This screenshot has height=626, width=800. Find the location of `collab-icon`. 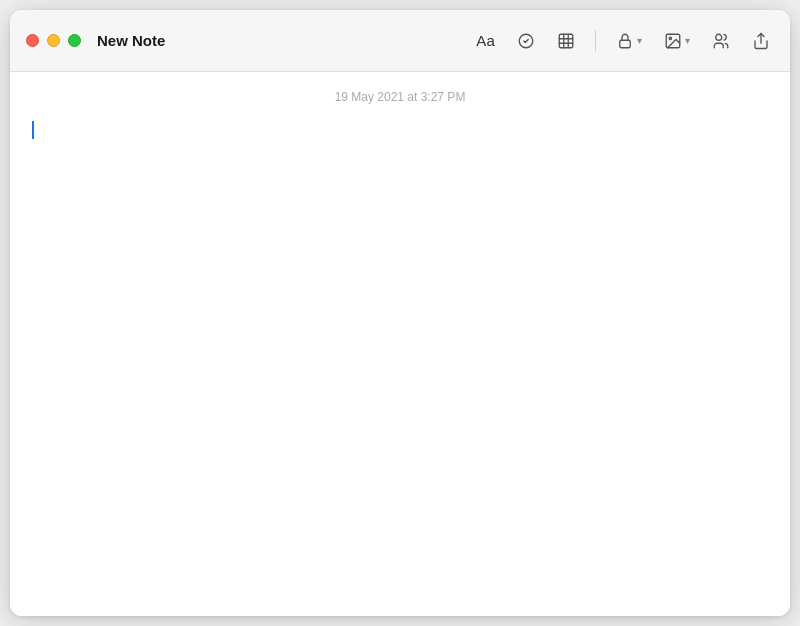

collab-icon is located at coordinates (721, 41).